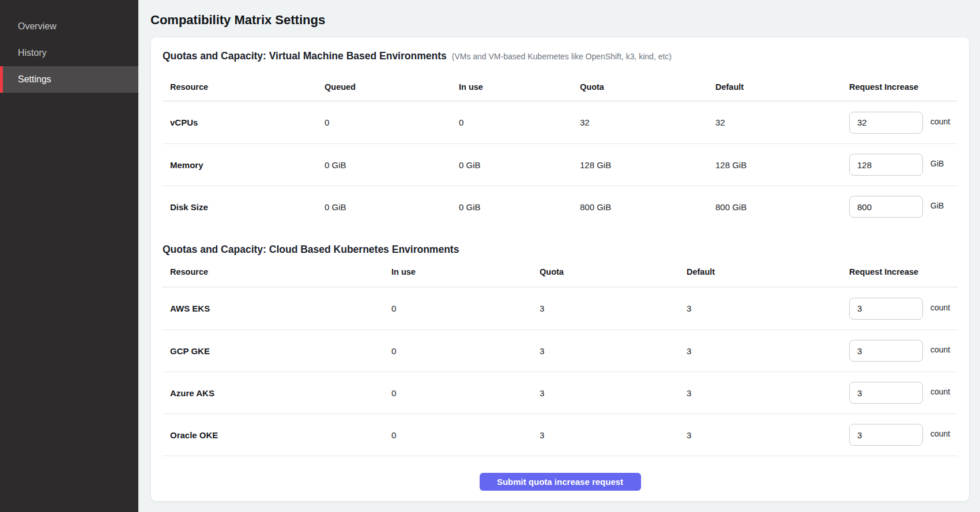 This screenshot has width=980, height=512. What do you see at coordinates (69, 26) in the screenshot?
I see `sidebar-item-overview: Overview` at bounding box center [69, 26].